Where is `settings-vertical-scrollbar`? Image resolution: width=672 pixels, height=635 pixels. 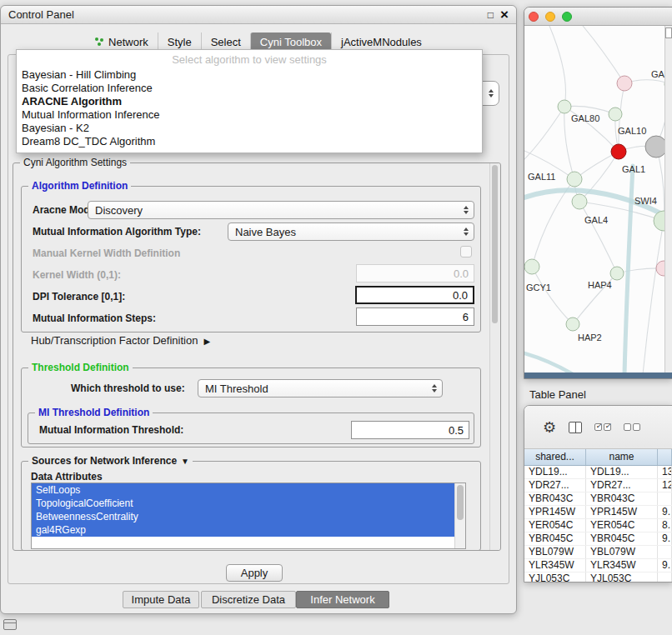
settings-vertical-scrollbar is located at coordinates (494, 357).